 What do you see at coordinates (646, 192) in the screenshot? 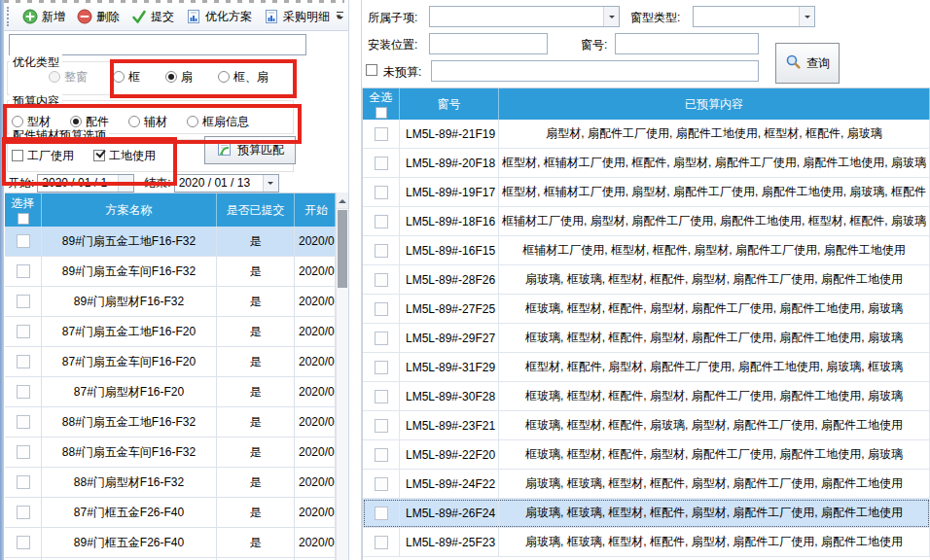
I see `window-budget-row: LM5L-89#-19F17框型材, 框辅材工厂使用, 扇型材, 扇配件工厂使用…` at bounding box center [646, 192].